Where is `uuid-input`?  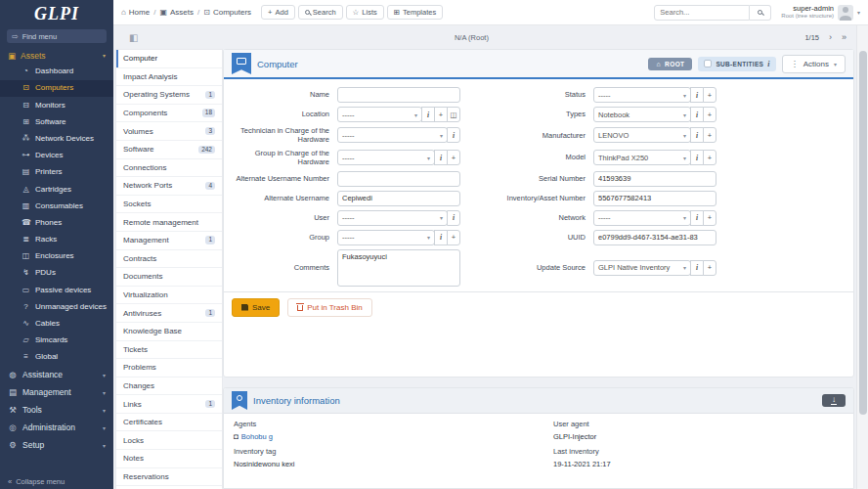
uuid-input is located at coordinates (655, 238).